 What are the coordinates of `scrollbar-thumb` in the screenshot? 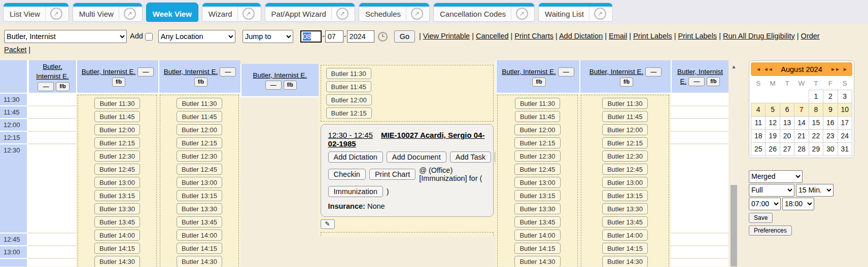 It's located at (734, 226).